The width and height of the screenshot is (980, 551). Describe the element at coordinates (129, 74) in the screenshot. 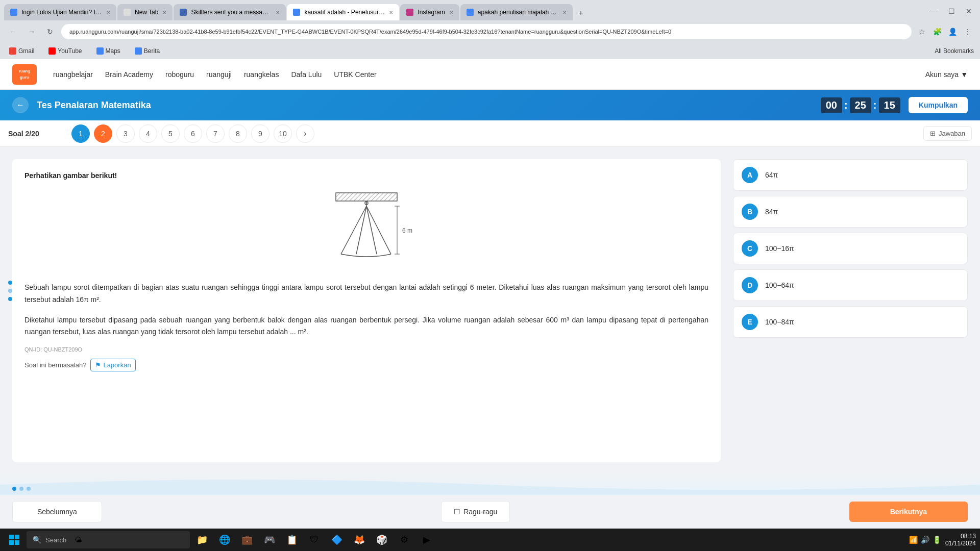

I see `nav-brain-academy: Brain Academy` at that location.